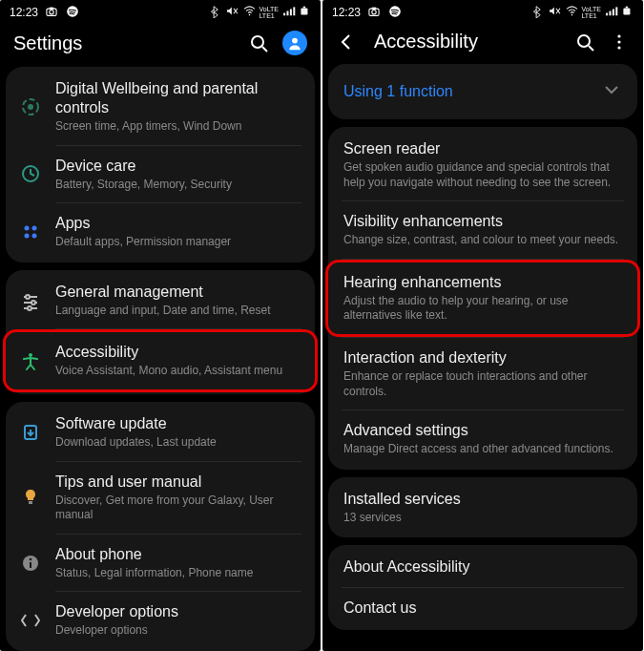 Image resolution: width=644 pixels, height=651 pixels. I want to click on back-button, so click(346, 42).